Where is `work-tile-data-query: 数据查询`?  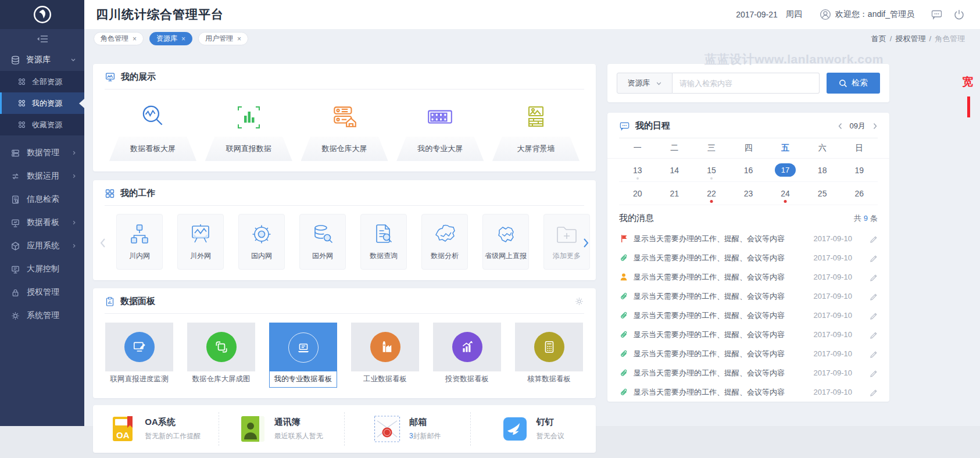
work-tile-data-query: 数据查询 is located at coordinates (384, 242).